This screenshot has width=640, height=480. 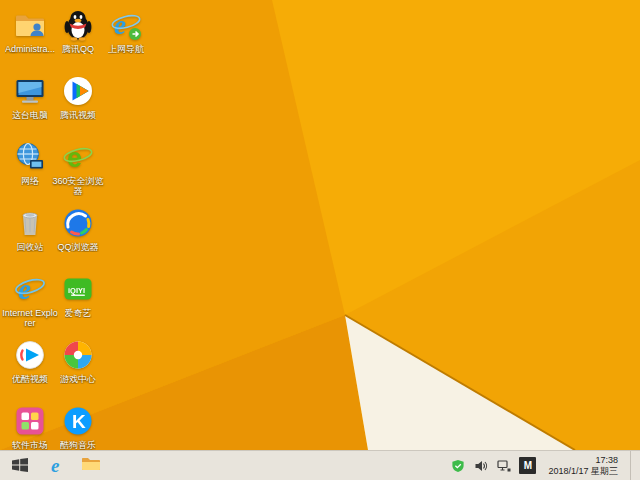 I want to click on play-button-icon, so click(x=78, y=91).